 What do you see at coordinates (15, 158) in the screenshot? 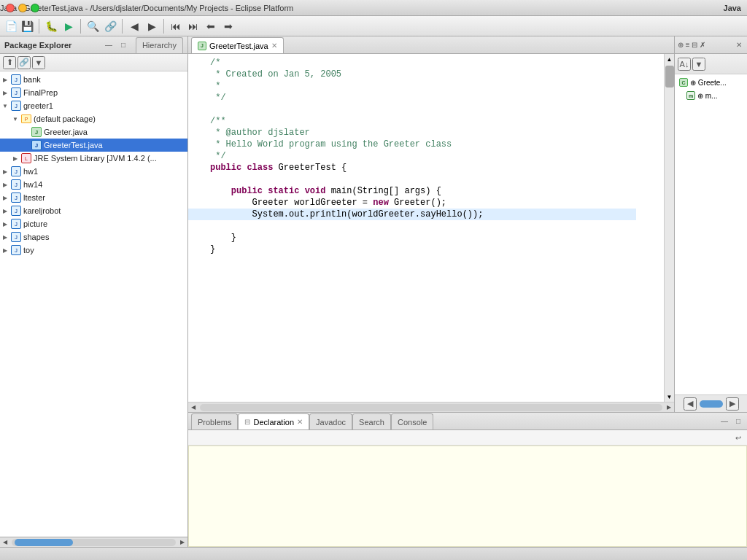
I see `tree-toggle-jre-lib` at bounding box center [15, 158].